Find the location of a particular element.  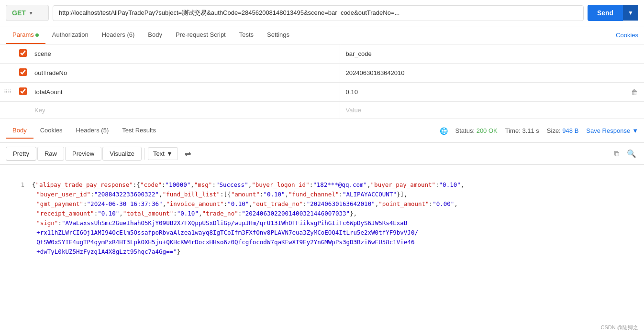

format-type-dropdown: Text ▼ is located at coordinates (163, 154).